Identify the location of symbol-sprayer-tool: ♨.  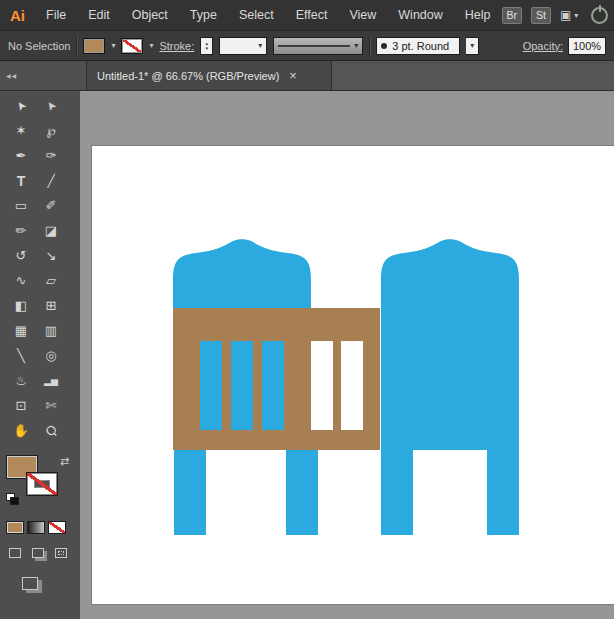
(21, 380).